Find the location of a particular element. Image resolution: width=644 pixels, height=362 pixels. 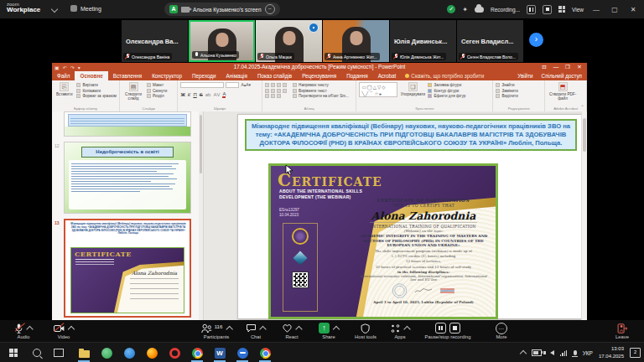

react-button: React is located at coordinates (292, 331).